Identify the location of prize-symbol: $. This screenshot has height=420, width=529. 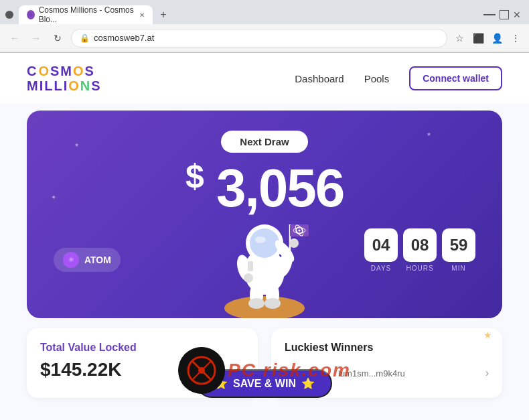
(194, 176).